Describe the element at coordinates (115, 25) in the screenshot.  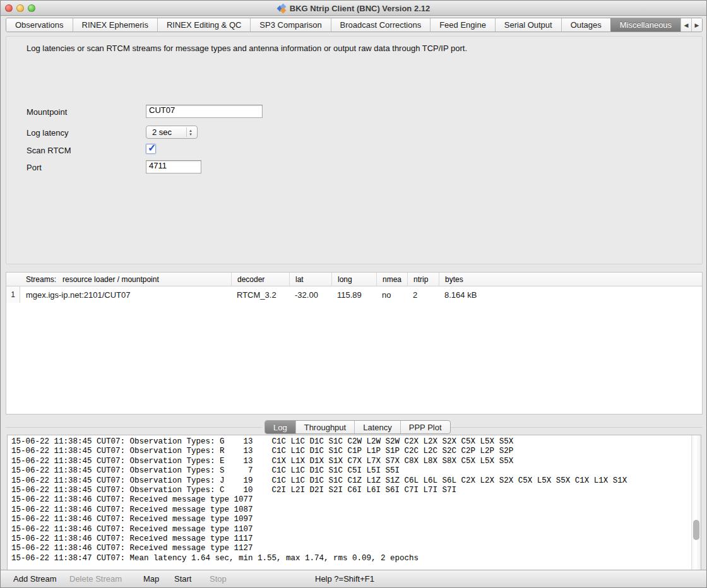
I see `tab-rinex-ephemeris: RINEX Ephemeris` at that location.